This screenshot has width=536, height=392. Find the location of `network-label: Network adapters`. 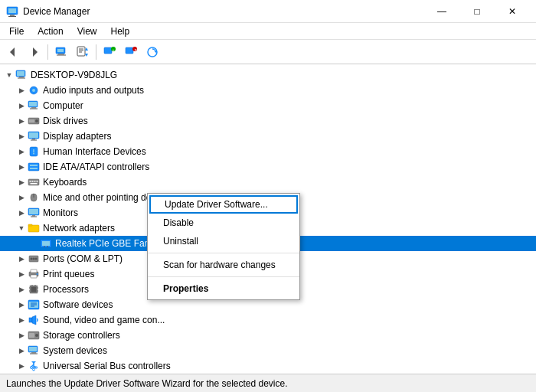

network-label: Network adapters is located at coordinates (79, 228).